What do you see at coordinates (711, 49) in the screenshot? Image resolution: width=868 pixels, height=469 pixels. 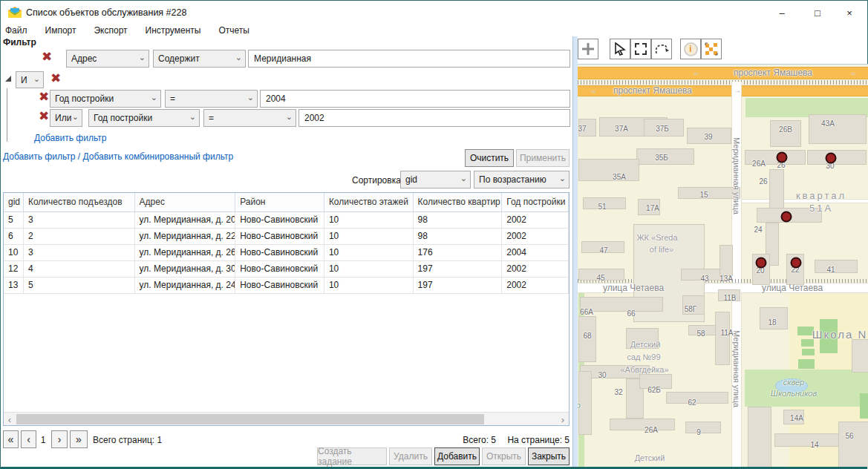 I see `map-fit-objects-button` at bounding box center [711, 49].